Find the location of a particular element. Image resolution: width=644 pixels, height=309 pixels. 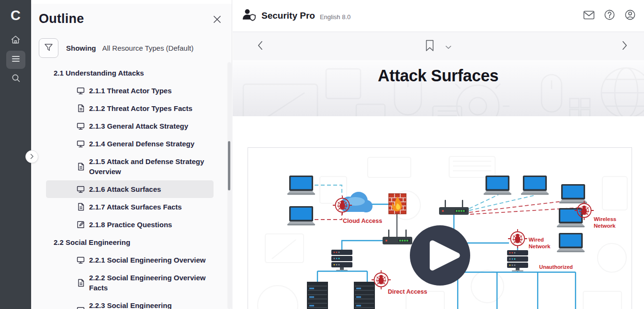

mail-icon is located at coordinates (589, 16).